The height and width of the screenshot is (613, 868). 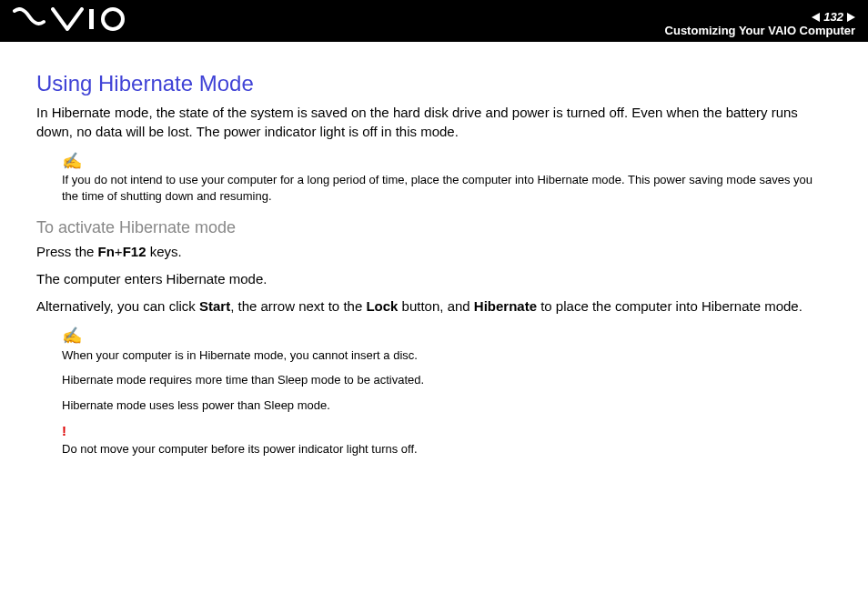 What do you see at coordinates (447, 431) in the screenshot?
I see `warning-icon: !` at bounding box center [447, 431].